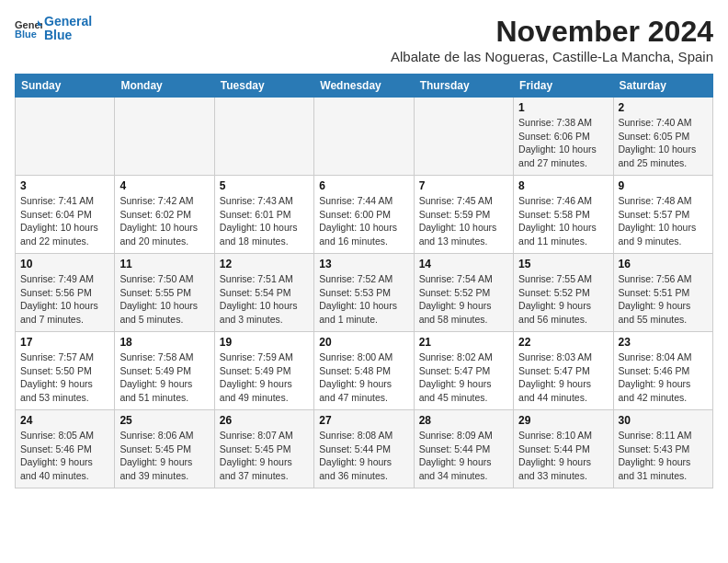 This screenshot has height=563, width=728. What do you see at coordinates (53, 29) in the screenshot?
I see `logo: General Blue GeneralBlue` at bounding box center [53, 29].